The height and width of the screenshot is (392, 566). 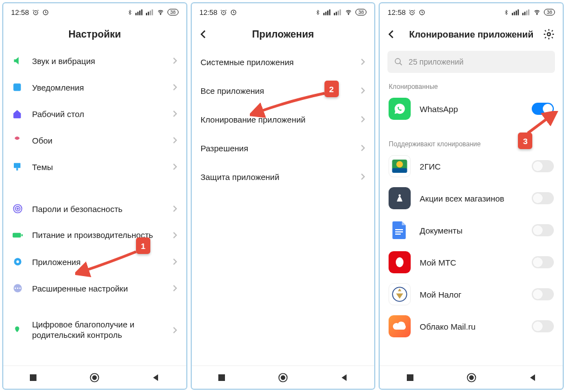 I want to click on app-row-nalog: Мой Налог, so click(x=471, y=294).